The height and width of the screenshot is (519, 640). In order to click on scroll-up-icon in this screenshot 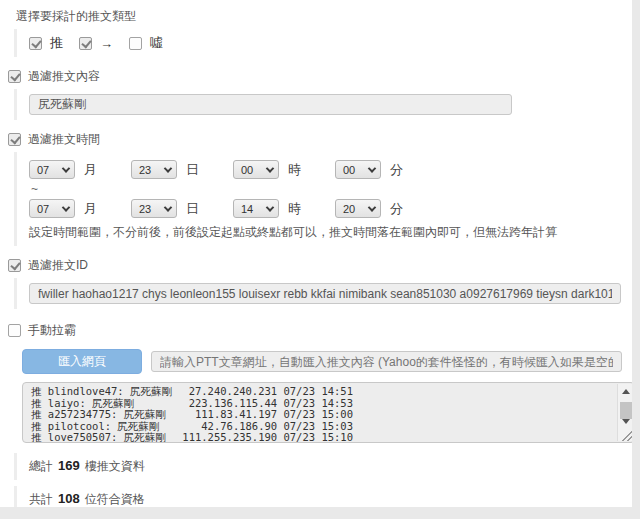, I will do `click(626, 392)`.